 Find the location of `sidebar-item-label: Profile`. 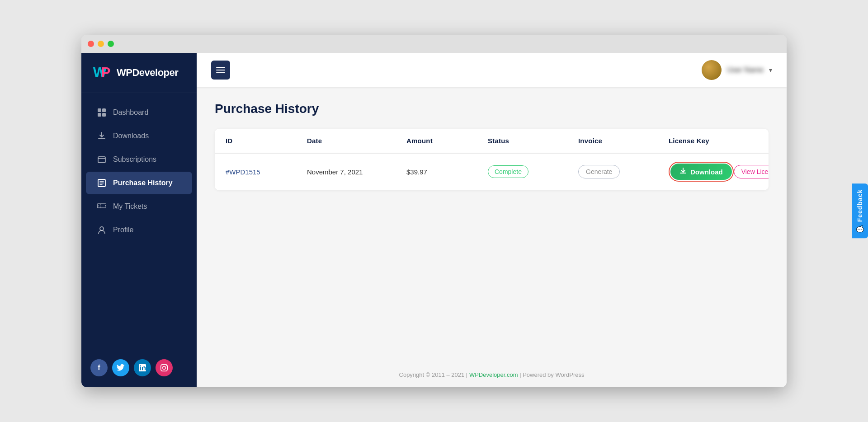

sidebar-item-label: Profile is located at coordinates (123, 230).